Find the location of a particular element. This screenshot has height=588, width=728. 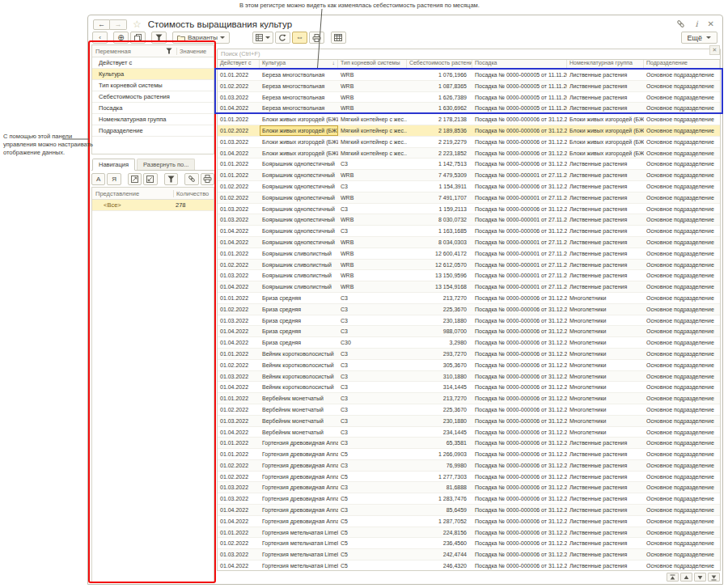

table-row: 01.04.2022Боярышник однопестичныйWRB8 03… is located at coordinates (469, 243).